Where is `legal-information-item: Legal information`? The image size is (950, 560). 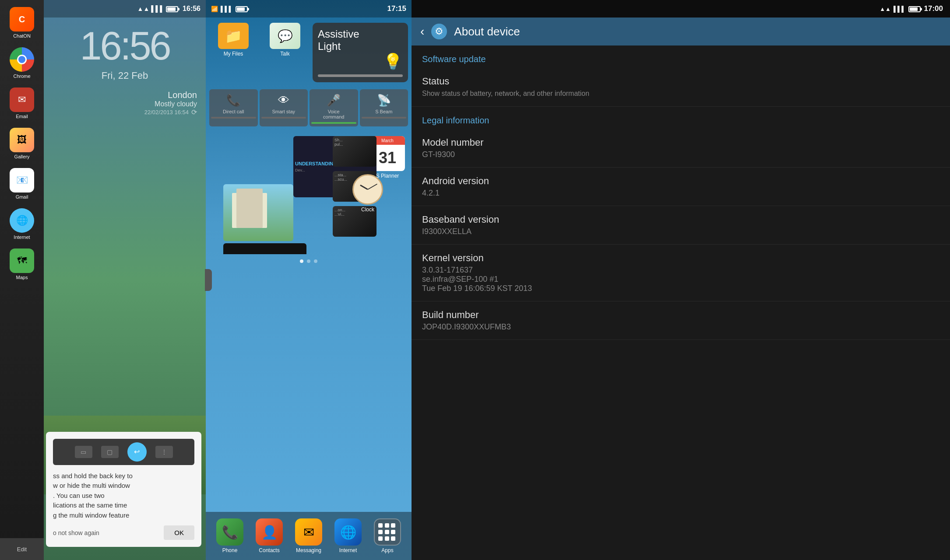
legal-information-item: Legal information is located at coordinates (681, 118).